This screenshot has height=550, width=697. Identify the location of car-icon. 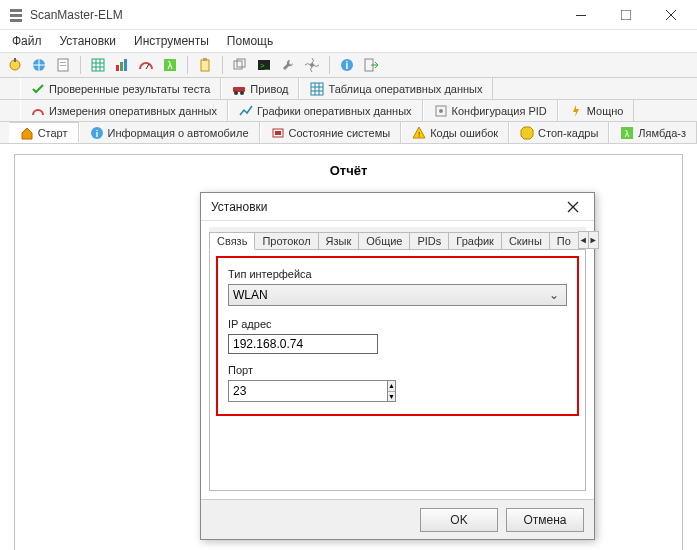
(239, 89).